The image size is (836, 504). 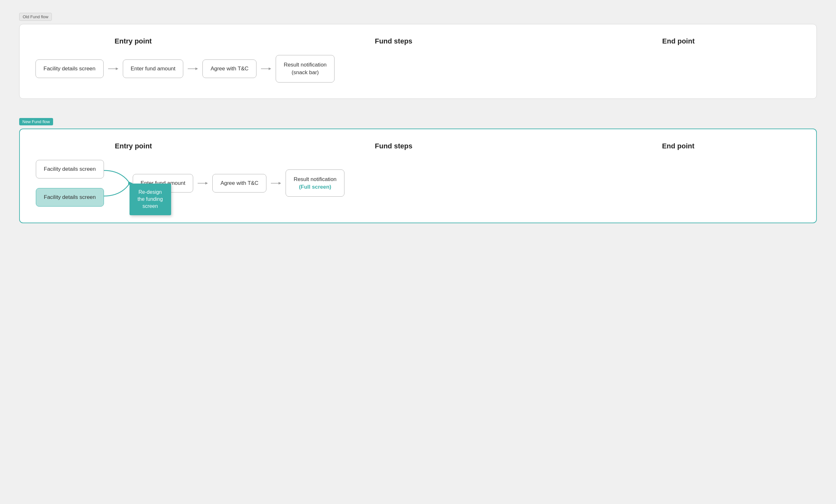 I want to click on old-flow-container: Entry point Fund steps End point Facilit…, so click(x=418, y=61).